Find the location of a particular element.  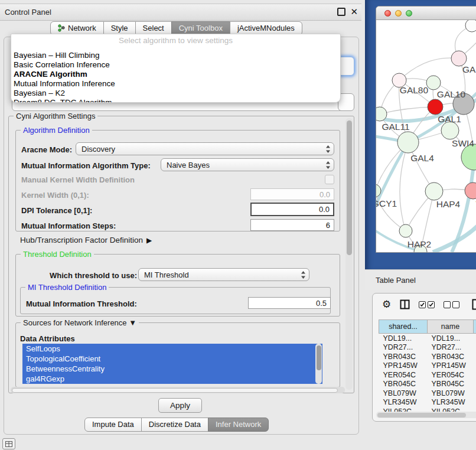

group-title: Algorithm Definition is located at coordinates (57, 130).